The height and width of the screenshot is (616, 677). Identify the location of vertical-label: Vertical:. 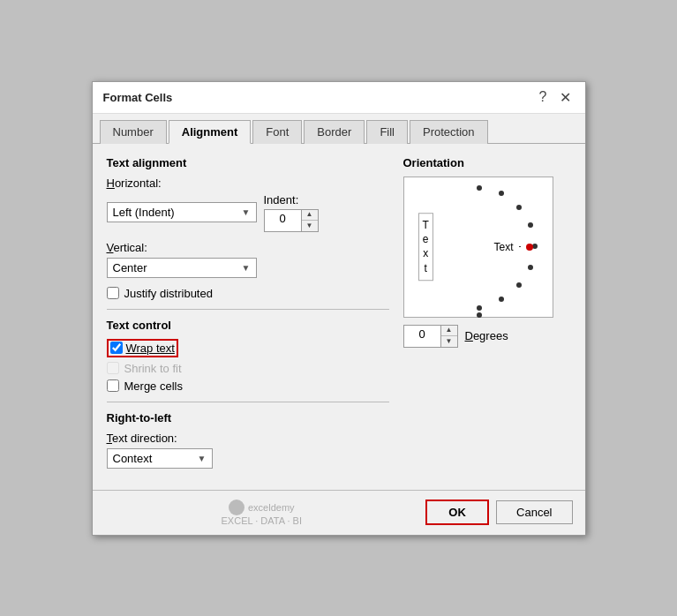
(248, 247).